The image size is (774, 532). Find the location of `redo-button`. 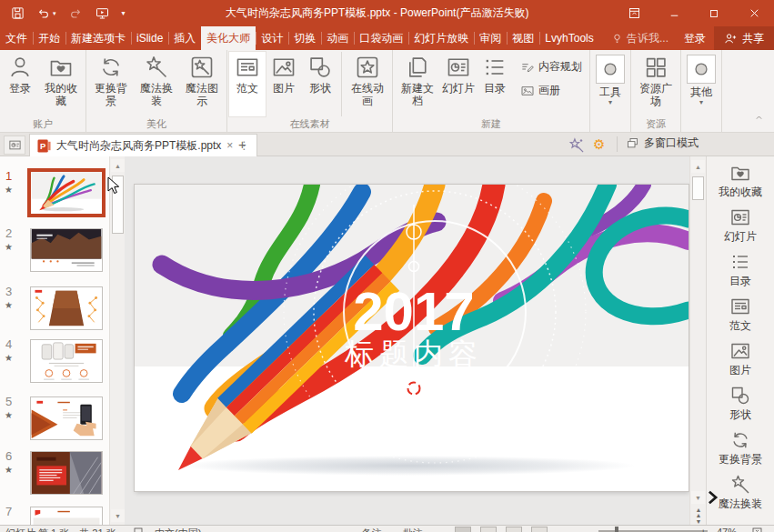

redo-button is located at coordinates (75, 14).